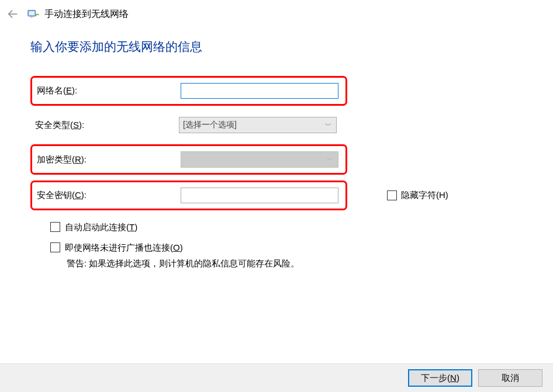  I want to click on highlight-security-key: 安全密钥(C):, so click(189, 195).